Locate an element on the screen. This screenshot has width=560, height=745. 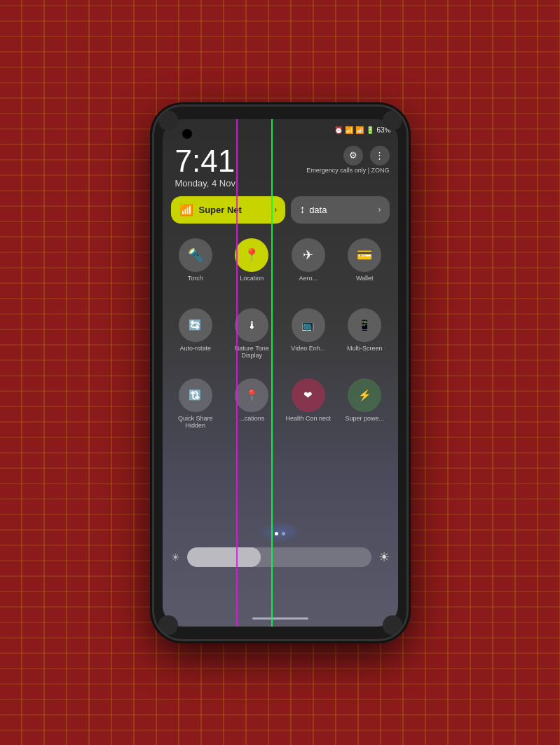
top-right-controls: ⚙ ⋮ Emergency calls only | ZONG is located at coordinates (348, 160).